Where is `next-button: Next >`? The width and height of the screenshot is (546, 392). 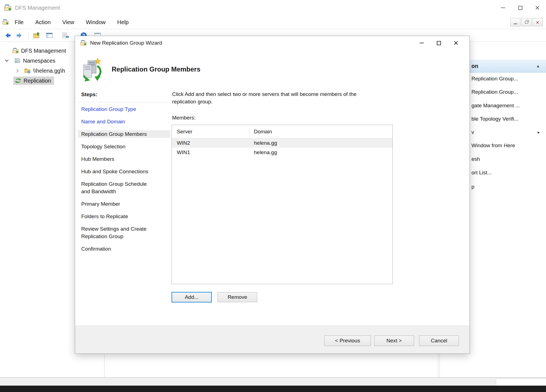 next-button: Next > is located at coordinates (394, 341).